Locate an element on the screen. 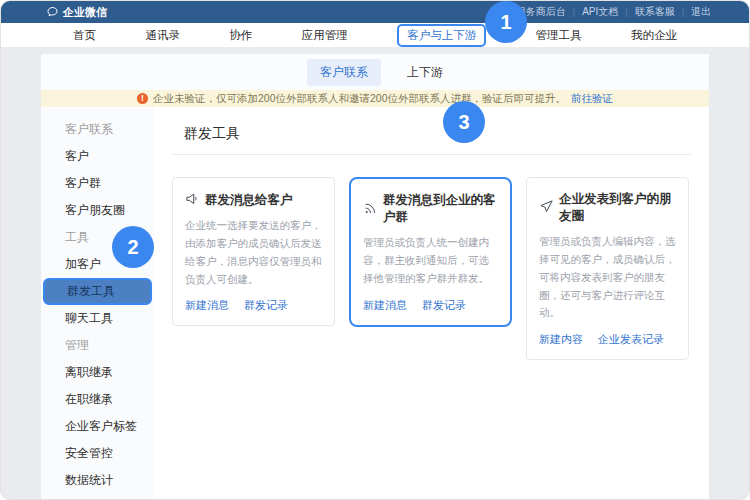 This screenshot has height=500, width=750. nav-item-my-company: 我的企业 is located at coordinates (654, 36).